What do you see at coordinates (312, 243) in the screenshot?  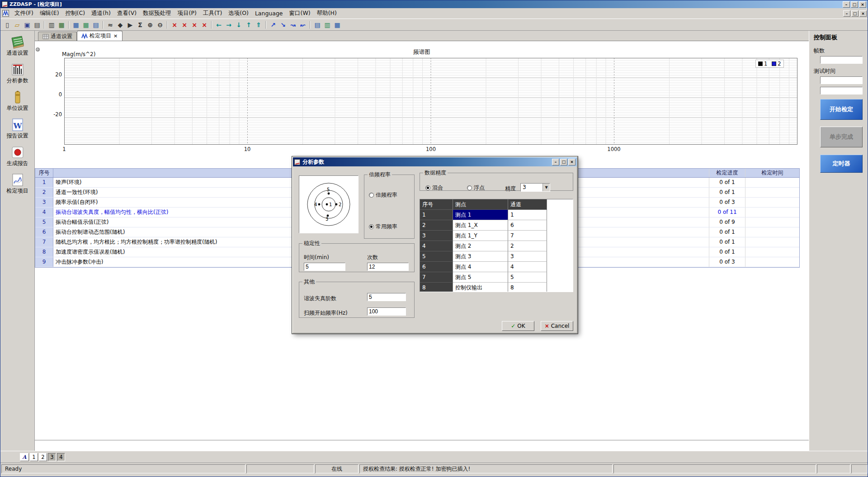 I see `stability-group-legend: 稳定性` at bounding box center [312, 243].